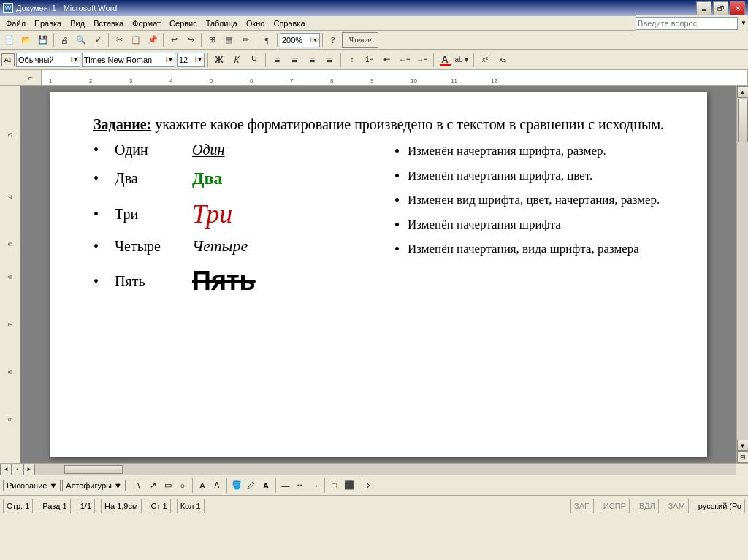 This screenshot has width=748, height=560. What do you see at coordinates (372, 80) in the screenshot?
I see `ruler-mark-9: 9` at bounding box center [372, 80].